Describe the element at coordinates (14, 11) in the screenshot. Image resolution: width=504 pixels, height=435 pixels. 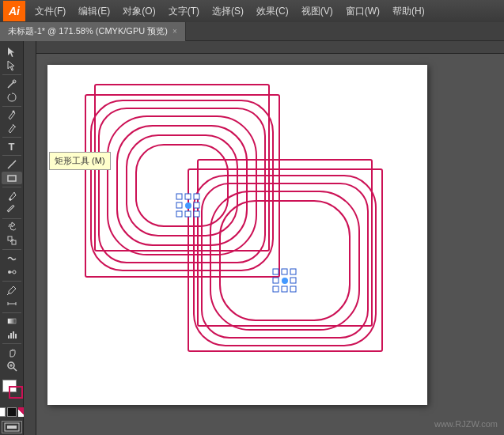
I see `app-logo: Ai` at that location.